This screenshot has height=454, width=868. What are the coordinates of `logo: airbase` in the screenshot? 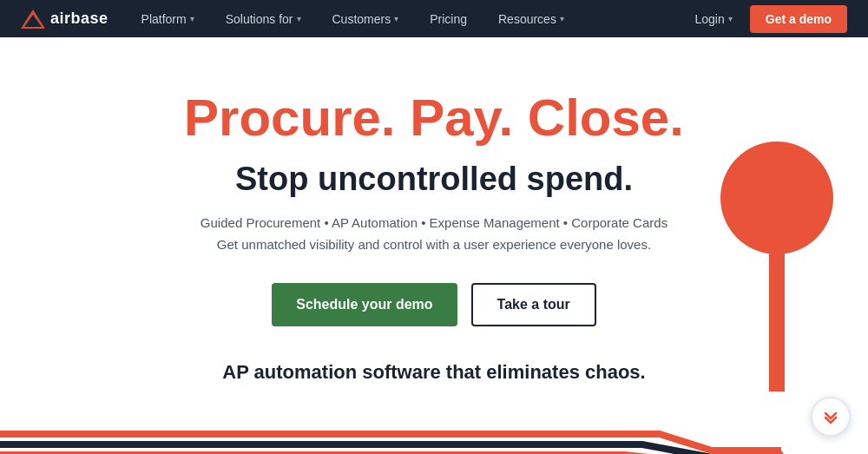 It's located at (64, 19).